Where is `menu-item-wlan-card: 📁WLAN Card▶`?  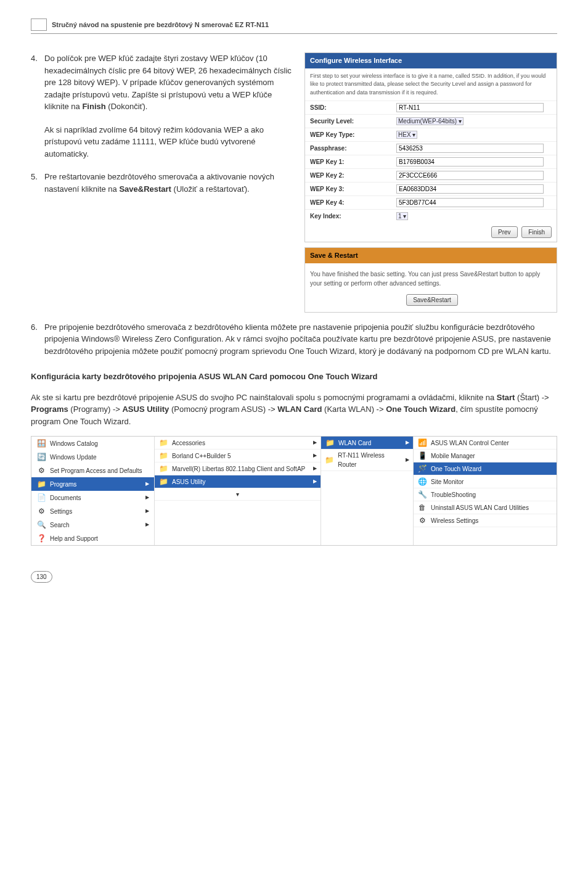
menu-item-wlan-card: 📁WLAN Card▶ is located at coordinates (367, 443).